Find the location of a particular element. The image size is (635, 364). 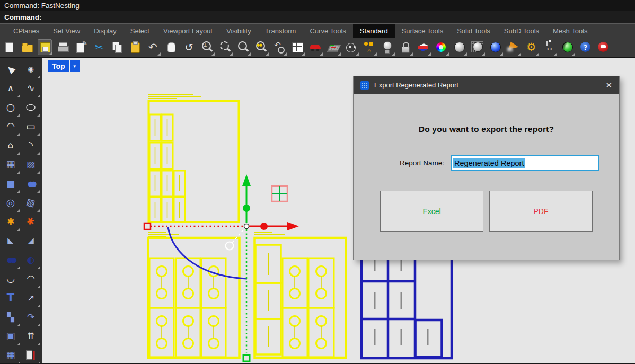

undo-view-icon: ↶ is located at coordinates (279, 47).